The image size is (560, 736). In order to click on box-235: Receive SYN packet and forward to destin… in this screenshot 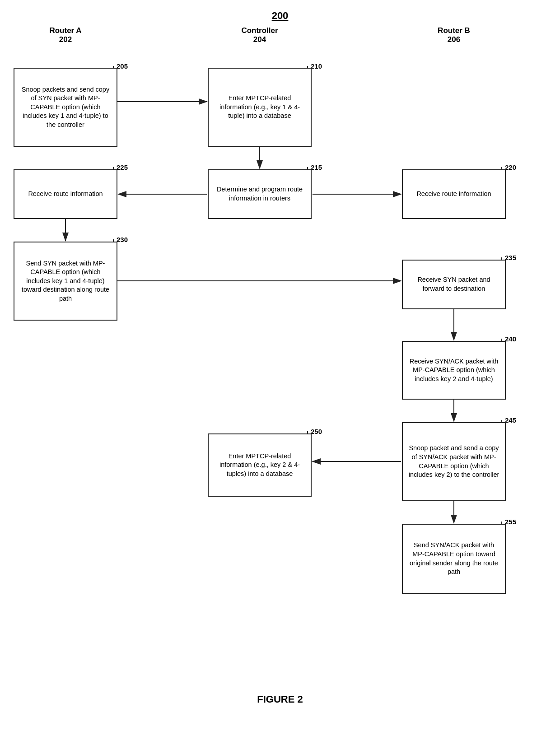, I will do `click(454, 284)`.